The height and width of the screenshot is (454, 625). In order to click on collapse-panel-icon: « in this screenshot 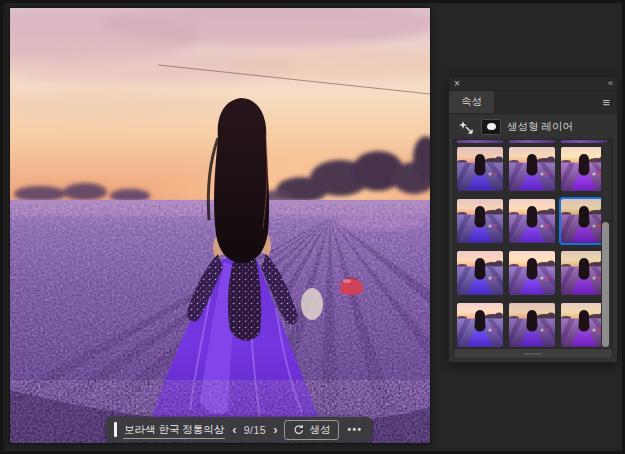, I will do `click(610, 84)`.